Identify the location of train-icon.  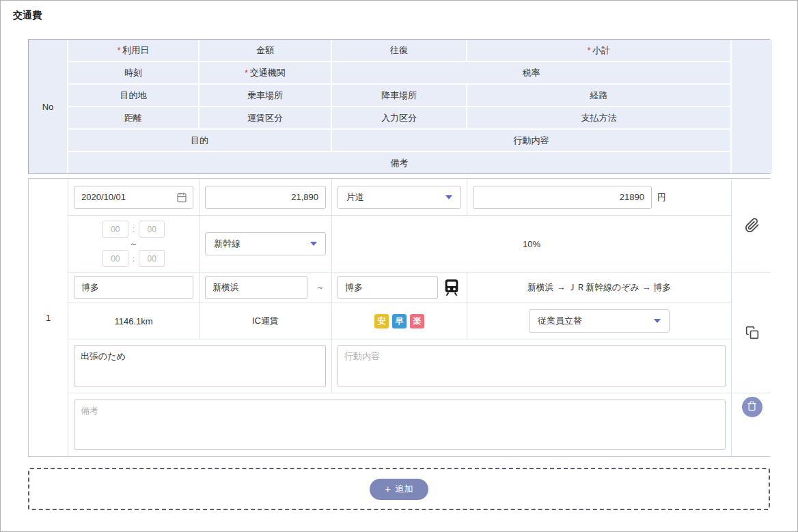
(452, 288).